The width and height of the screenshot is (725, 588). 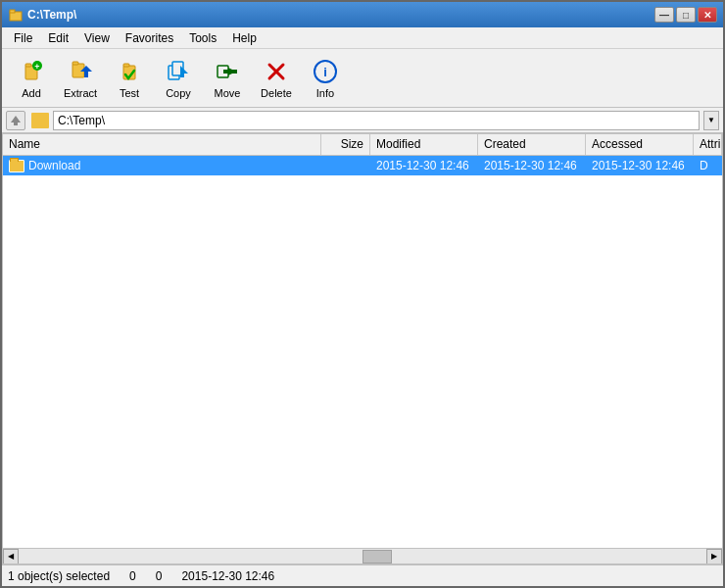 I want to click on file-size-cell, so click(x=346, y=166).